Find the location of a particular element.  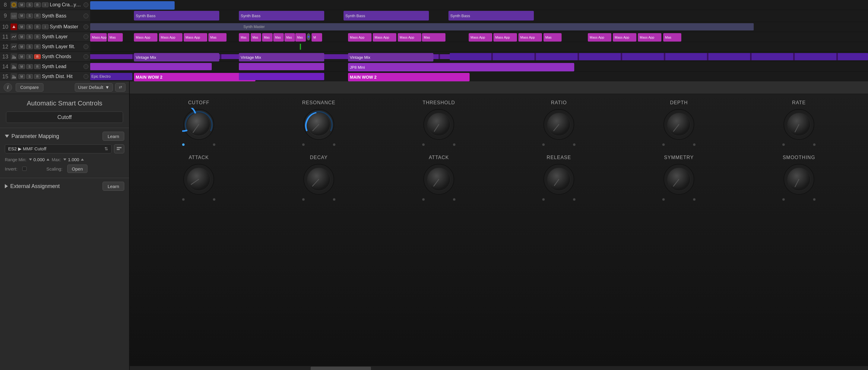

release-knob is located at coordinates (559, 179).